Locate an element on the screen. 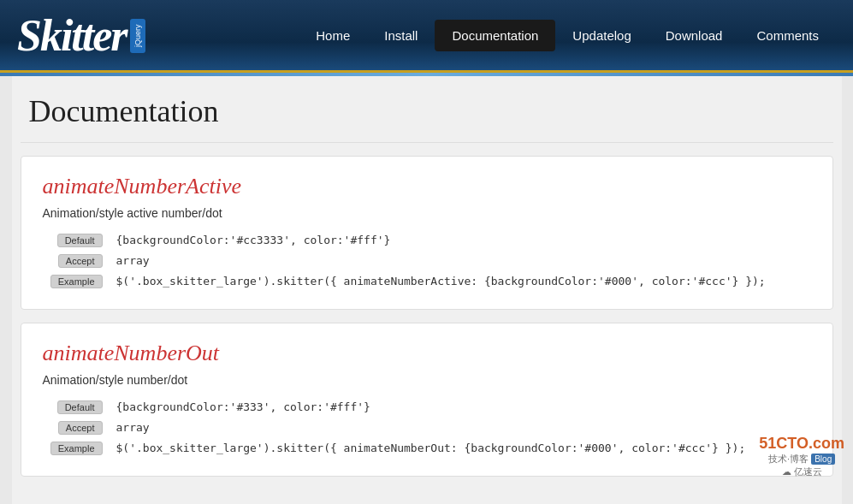 Image resolution: width=853 pixels, height=504 pixels. watermark-line1-text: 技术·博客 is located at coordinates (789, 459).